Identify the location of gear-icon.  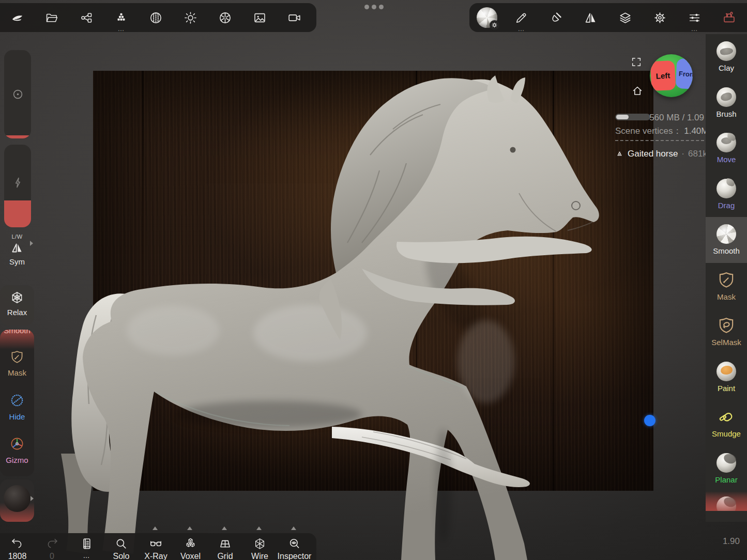
(660, 18).